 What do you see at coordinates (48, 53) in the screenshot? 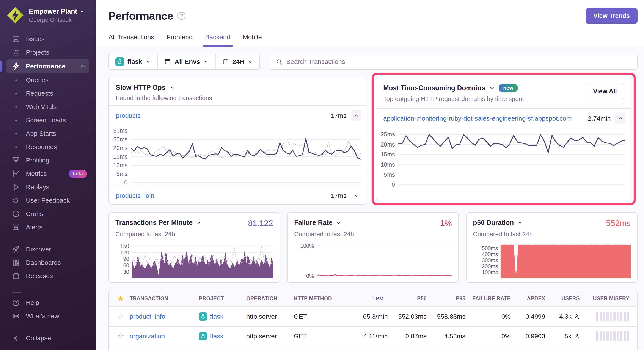
I see `sidebar-item-projects: Projects` at bounding box center [48, 53].